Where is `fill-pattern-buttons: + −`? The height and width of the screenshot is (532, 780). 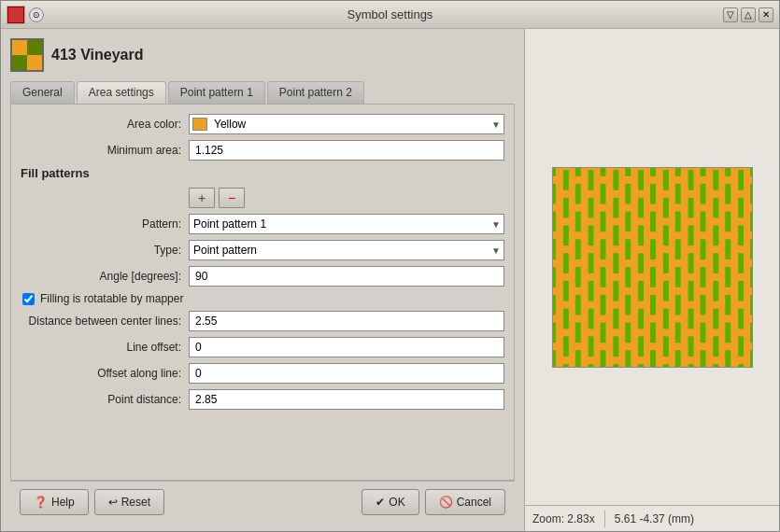 fill-pattern-buttons: + − is located at coordinates (347, 198).